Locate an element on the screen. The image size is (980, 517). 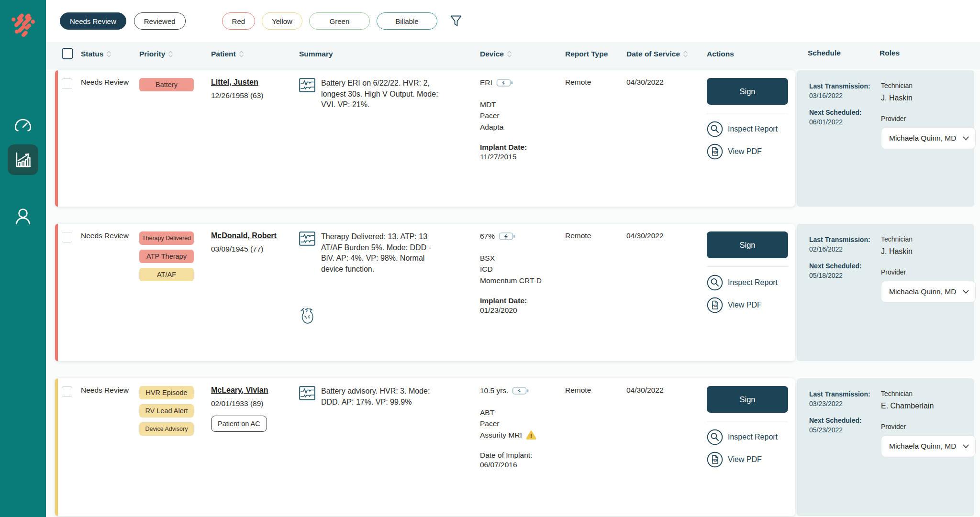
filter-pill-green: Green is located at coordinates (340, 21).